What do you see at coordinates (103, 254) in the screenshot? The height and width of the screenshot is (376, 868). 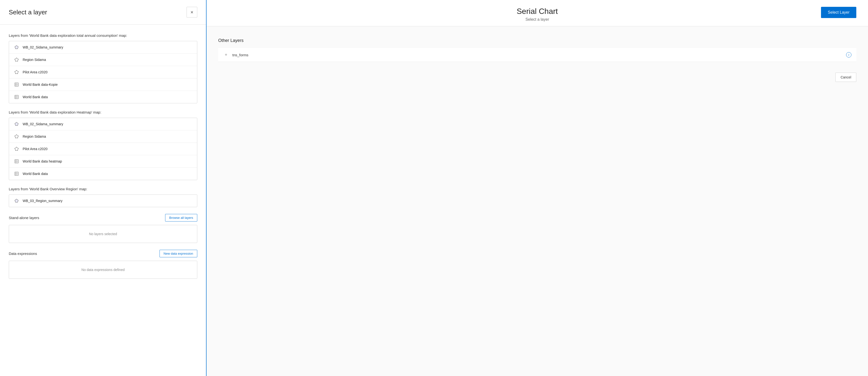 I see `data-expressions-header: Data expressions New data expression` at bounding box center [103, 254].